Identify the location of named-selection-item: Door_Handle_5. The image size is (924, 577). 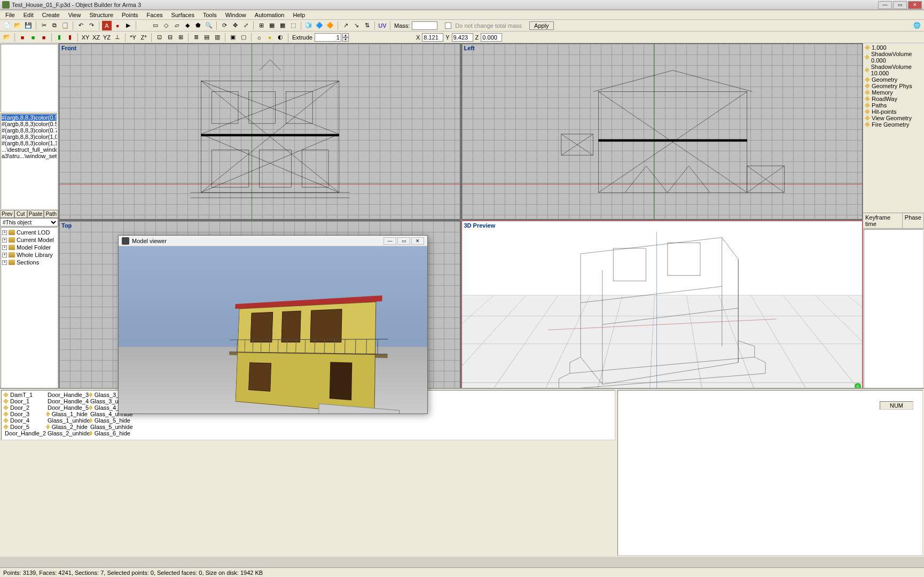
(67, 408).